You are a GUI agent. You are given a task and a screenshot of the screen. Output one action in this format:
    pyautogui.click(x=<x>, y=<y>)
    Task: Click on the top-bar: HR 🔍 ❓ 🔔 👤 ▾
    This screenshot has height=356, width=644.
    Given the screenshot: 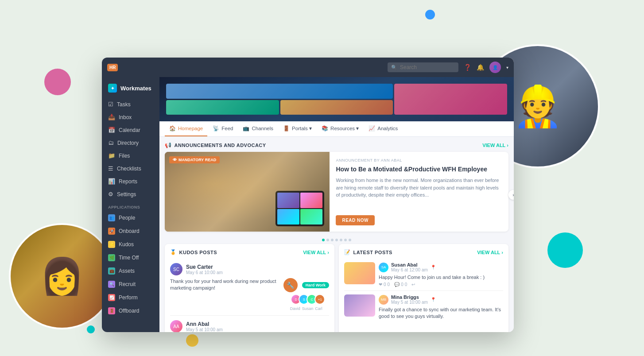 What is the action you would take?
    pyautogui.click(x=308, y=67)
    